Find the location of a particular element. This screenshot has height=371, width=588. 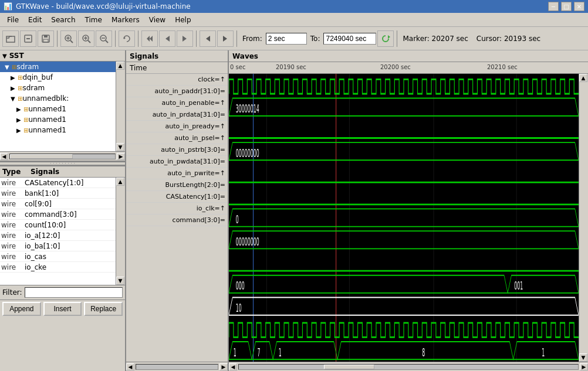

menu-help: Help is located at coordinates (183, 20).